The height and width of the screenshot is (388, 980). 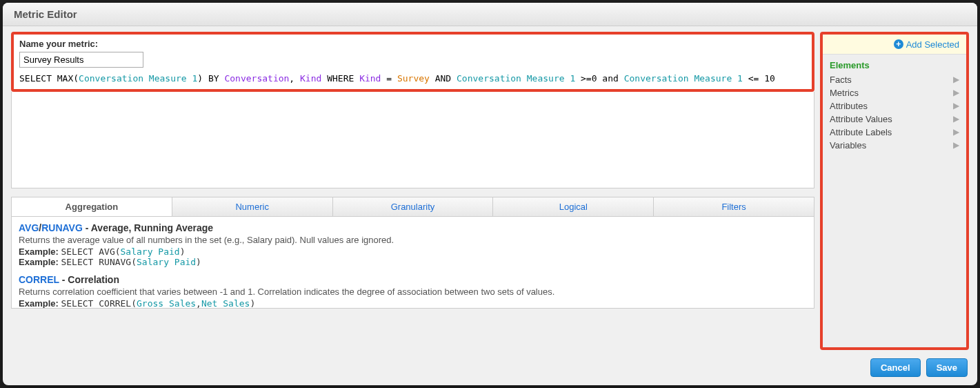 What do you see at coordinates (412, 291) in the screenshot?
I see `function-correl: CORREL - Correlation Returns correlation…` at bounding box center [412, 291].